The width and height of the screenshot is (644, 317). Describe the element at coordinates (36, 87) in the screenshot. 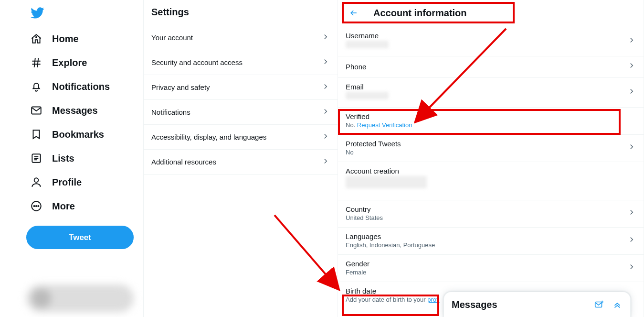

I see `bell-icon` at that location.